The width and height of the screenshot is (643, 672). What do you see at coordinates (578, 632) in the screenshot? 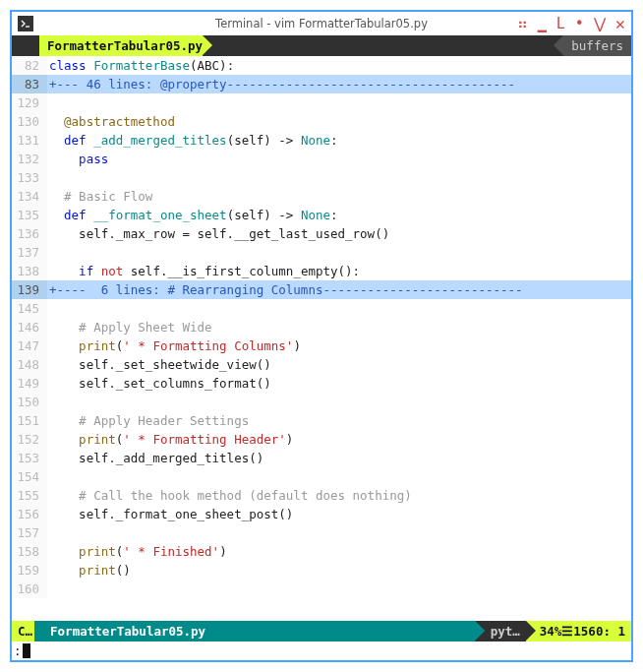
I see `position-segment: 34% ☰ 1560: 1` at bounding box center [578, 632].